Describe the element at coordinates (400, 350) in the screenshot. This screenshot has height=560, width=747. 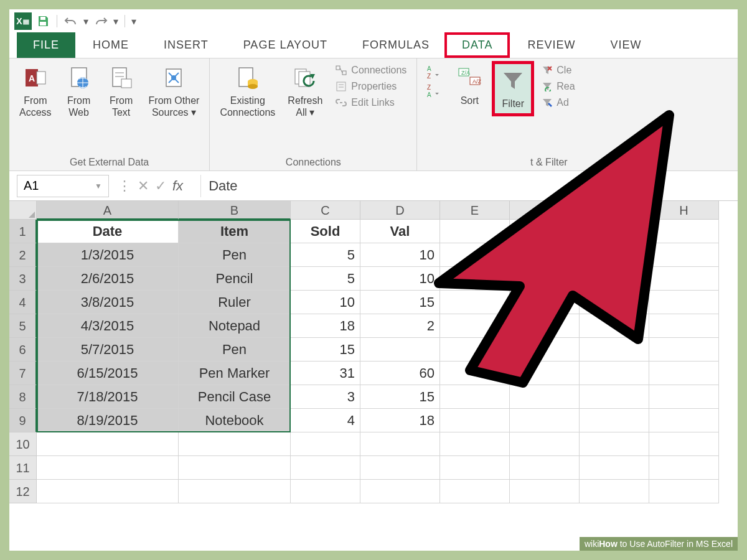
I see `cell-D6` at that location.